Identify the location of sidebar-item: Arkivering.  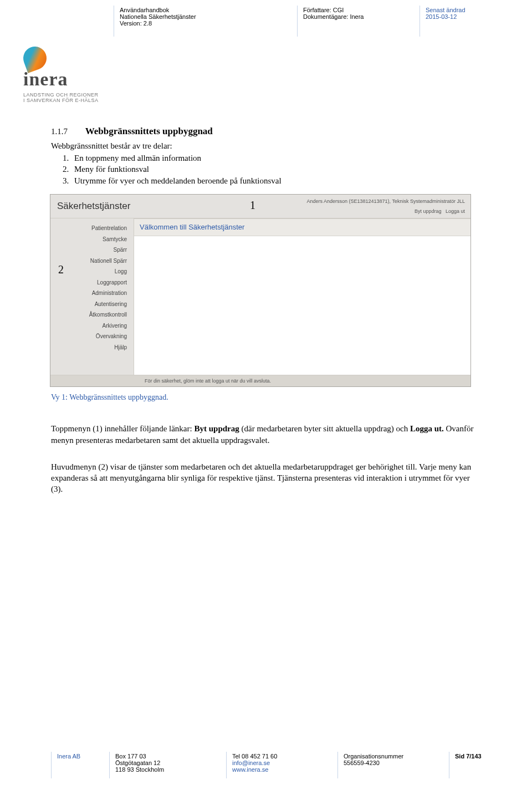
(92, 326).